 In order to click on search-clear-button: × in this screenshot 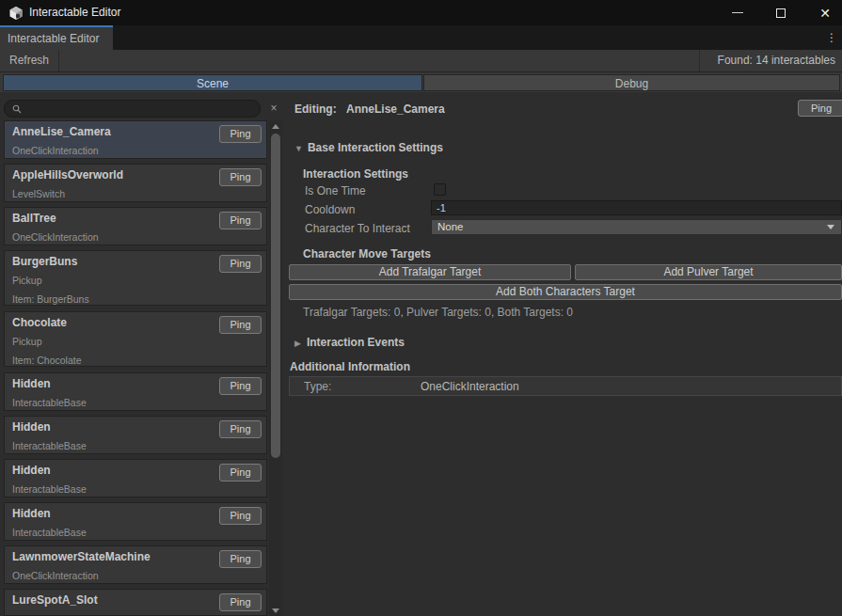, I will do `click(274, 108)`.